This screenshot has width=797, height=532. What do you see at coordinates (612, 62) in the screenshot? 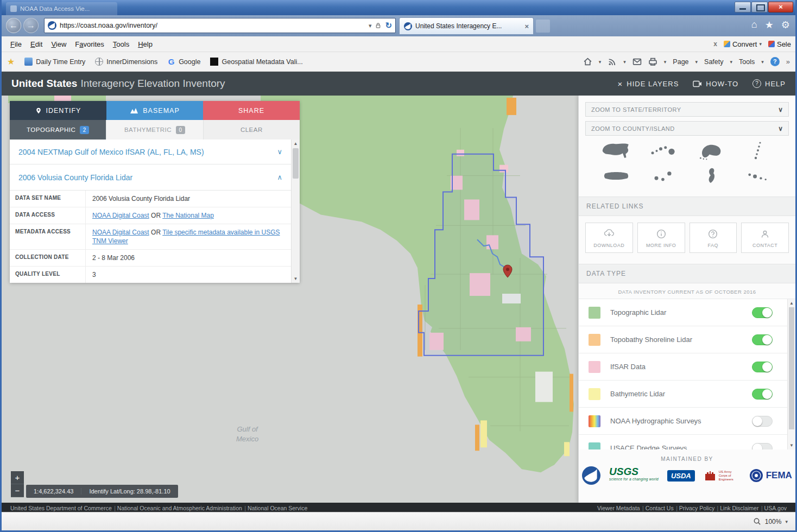
I see `rss-icon` at bounding box center [612, 62].